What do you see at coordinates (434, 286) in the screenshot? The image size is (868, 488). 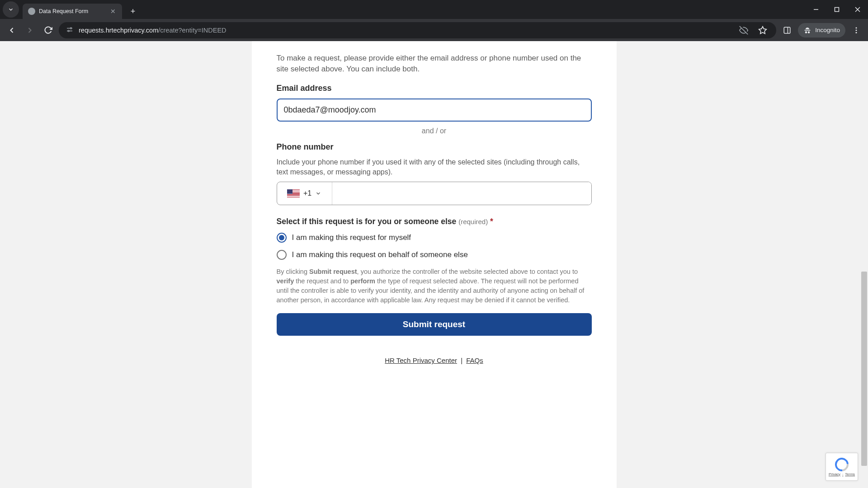 I see `disclaimer-text: By clicking Submit request, you authoriz…` at bounding box center [434, 286].